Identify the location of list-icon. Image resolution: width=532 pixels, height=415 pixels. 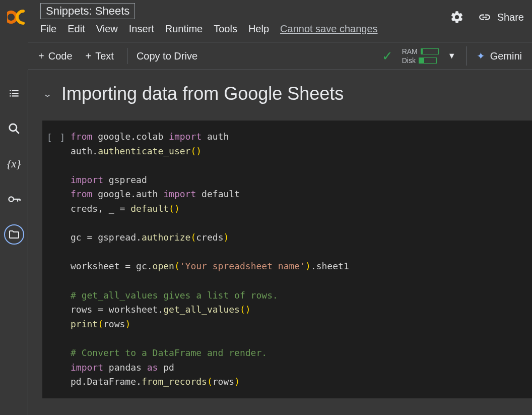
(14, 93).